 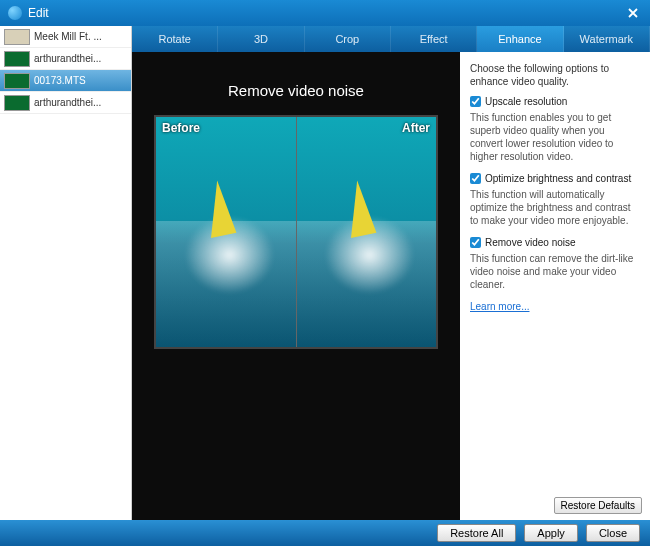 I want to click on tab-label: 3D, so click(x=261, y=39).